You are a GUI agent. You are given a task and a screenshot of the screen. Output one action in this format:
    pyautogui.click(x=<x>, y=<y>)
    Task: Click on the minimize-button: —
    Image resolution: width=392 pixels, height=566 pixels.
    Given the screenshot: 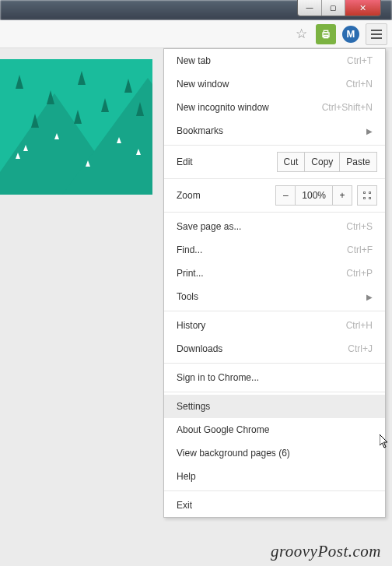 What is the action you would take?
    pyautogui.click(x=310, y=8)
    